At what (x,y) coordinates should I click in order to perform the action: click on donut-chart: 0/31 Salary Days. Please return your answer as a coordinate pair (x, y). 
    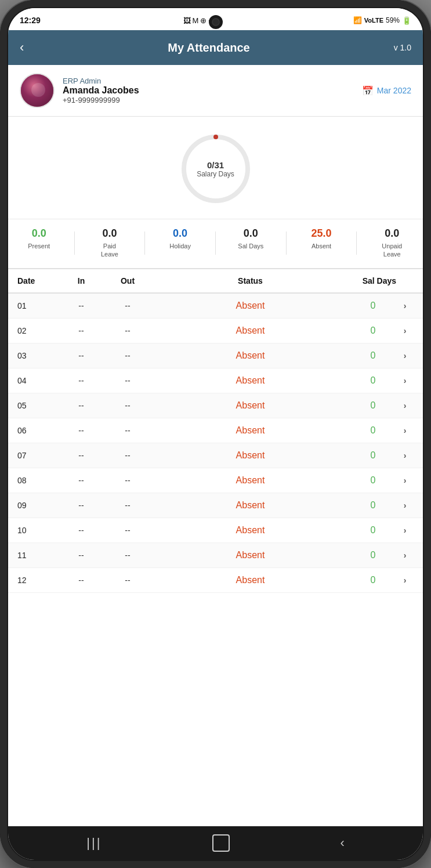
    Looking at the image, I should click on (216, 169).